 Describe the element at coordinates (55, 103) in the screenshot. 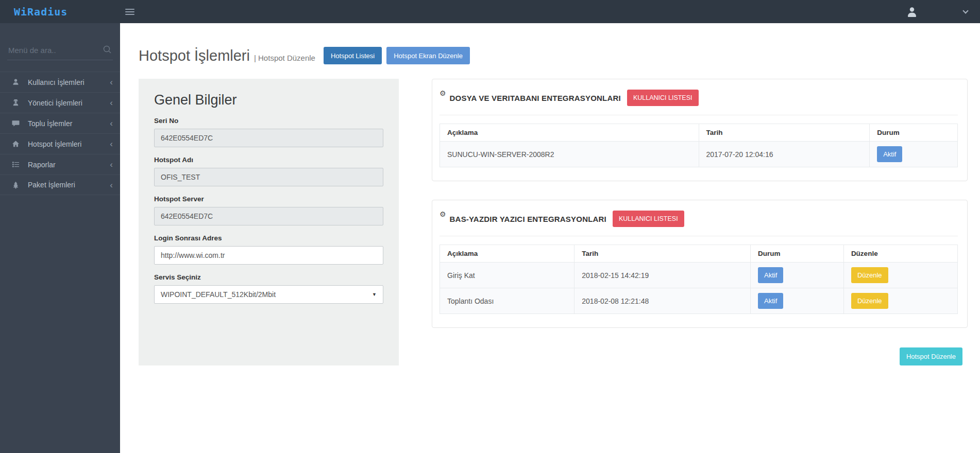

I see `sidebar-item-label: Yönetici İşlemleri` at that location.